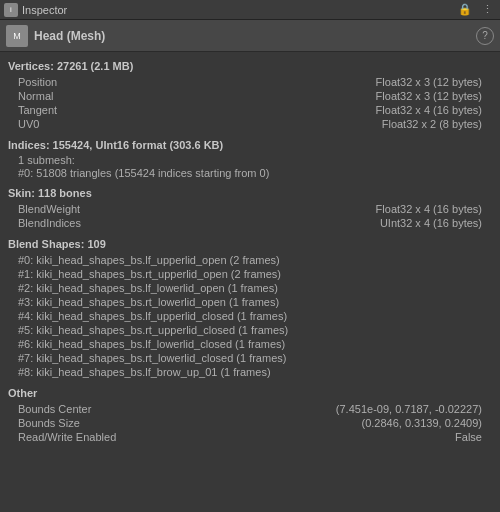 Image resolution: width=500 pixels, height=512 pixels. Describe the element at coordinates (250, 66) in the screenshot. I see `vertices-section-header: Vertices: 27261 (2.1 MB)` at that location.